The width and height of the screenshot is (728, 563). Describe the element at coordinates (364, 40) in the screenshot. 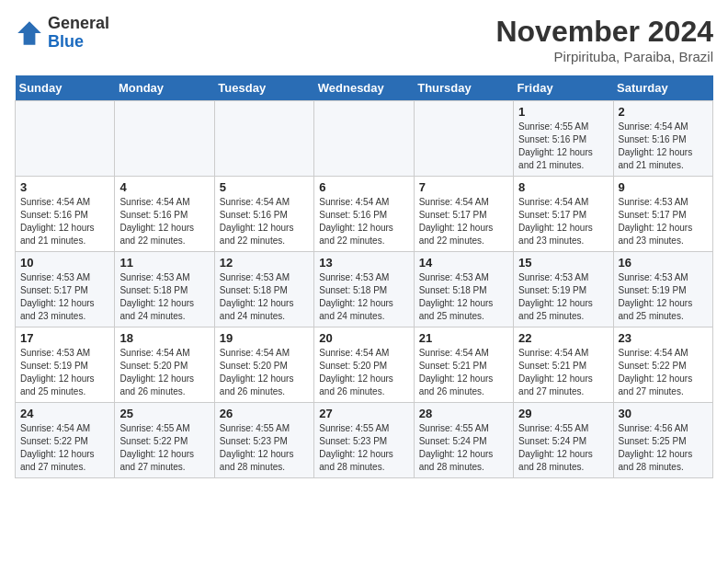

I see `page-header: General Blue November 2024 Pirpirituba, …` at that location.